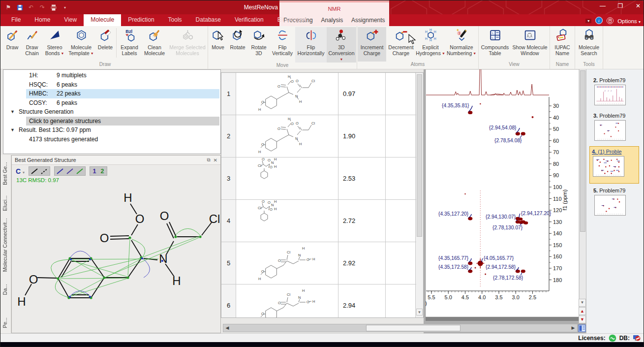 Image resolution: width=644 pixels, height=347 pixels. What do you see at coordinates (419, 156) in the screenshot?
I see `table-scrollbar-thumb` at bounding box center [419, 156].